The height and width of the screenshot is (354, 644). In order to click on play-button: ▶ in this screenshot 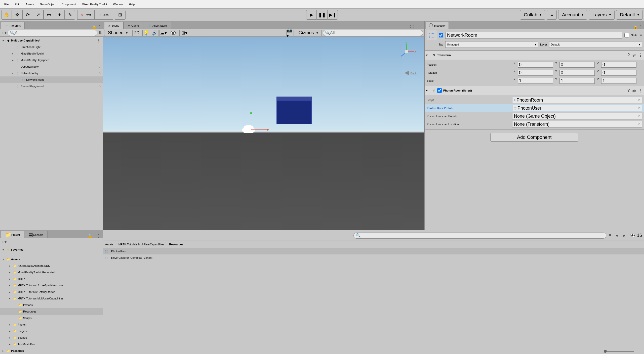, I will do `click(311, 15)`.